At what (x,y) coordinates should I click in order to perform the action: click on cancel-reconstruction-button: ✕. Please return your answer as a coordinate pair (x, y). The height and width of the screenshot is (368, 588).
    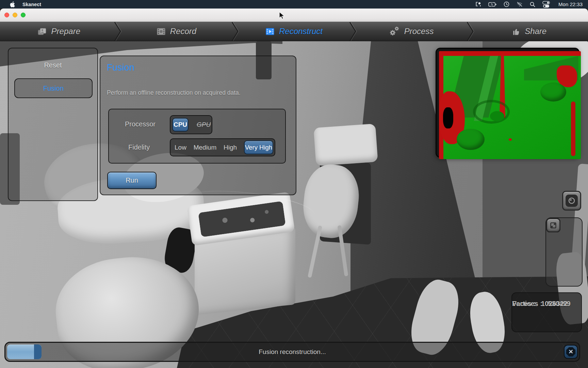
    Looking at the image, I should click on (571, 352).